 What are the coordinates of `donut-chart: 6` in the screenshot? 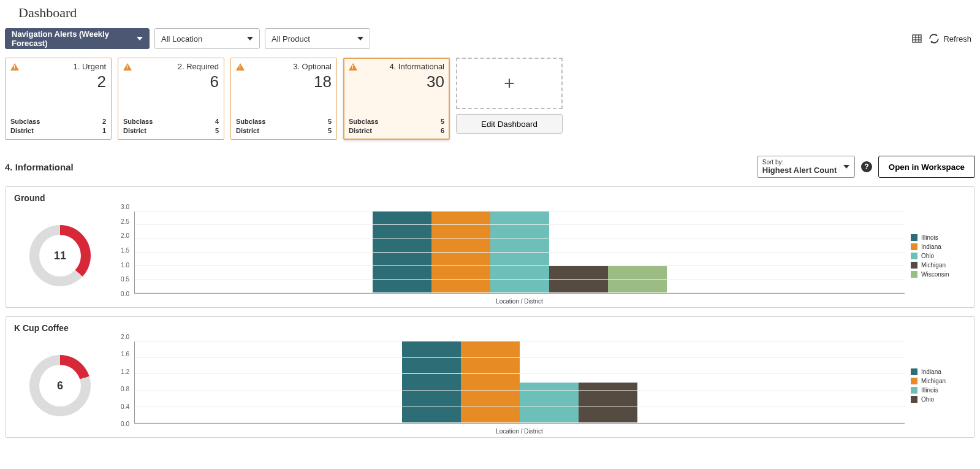 It's located at (60, 386).